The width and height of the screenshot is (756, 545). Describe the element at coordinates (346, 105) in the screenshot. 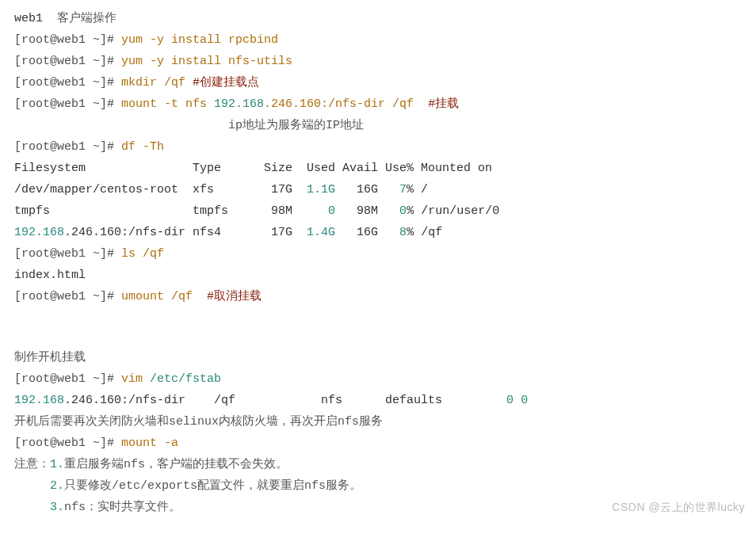

I see `path: .246.160:/nfs-dir /qf` at that location.